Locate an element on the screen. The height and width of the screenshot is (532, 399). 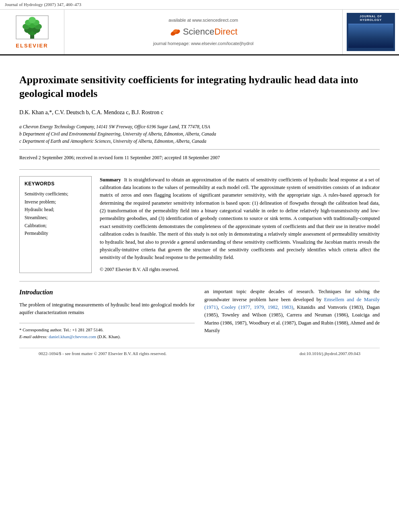
affiliation-a: a Chevron Energy Technology Company, 141… is located at coordinates (200, 127).